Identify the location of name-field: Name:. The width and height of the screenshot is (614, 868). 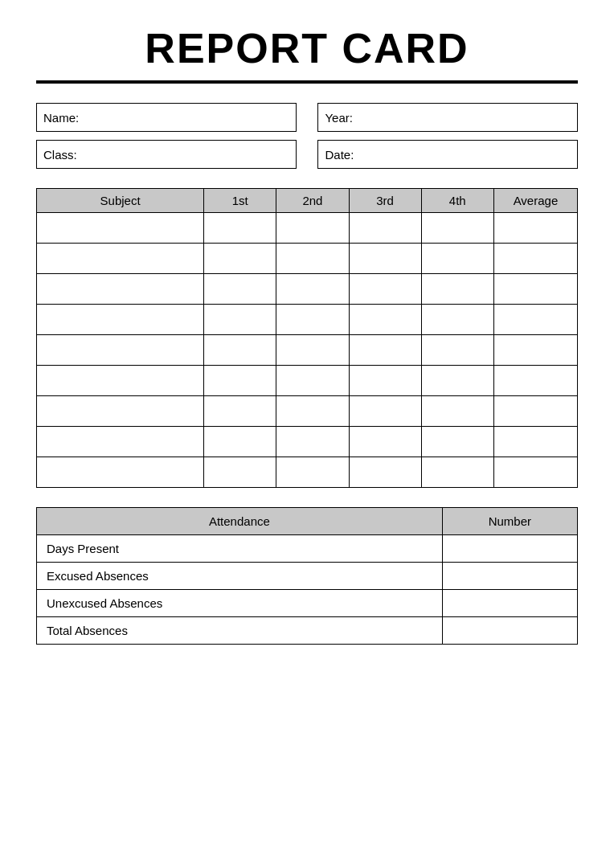
(166, 117).